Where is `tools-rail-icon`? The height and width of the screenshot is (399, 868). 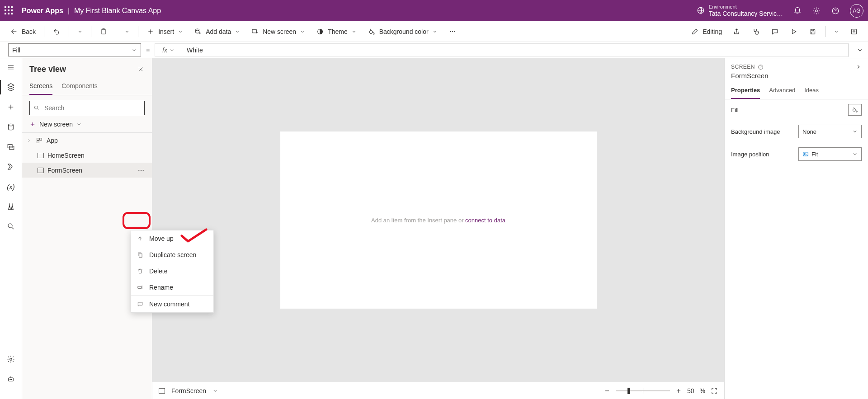
tools-rail-icon is located at coordinates (11, 207).